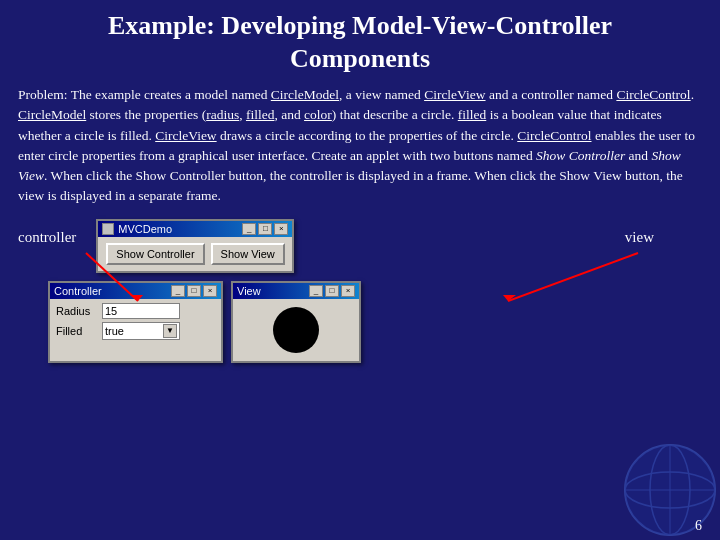 This screenshot has width=720, height=540. I want to click on title-line2: Components, so click(360, 58).